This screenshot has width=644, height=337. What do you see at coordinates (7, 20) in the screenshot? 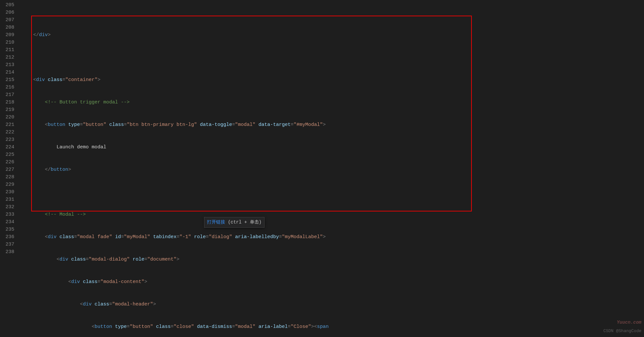
I see `line-number: 207` at bounding box center [7, 20].